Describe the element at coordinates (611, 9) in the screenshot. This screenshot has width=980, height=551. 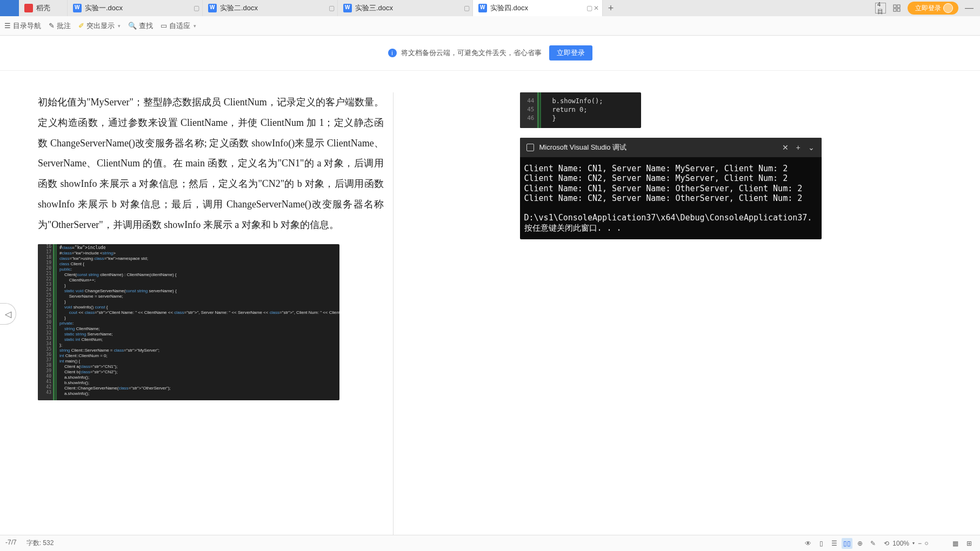
I see `tab-add-button: +` at that location.